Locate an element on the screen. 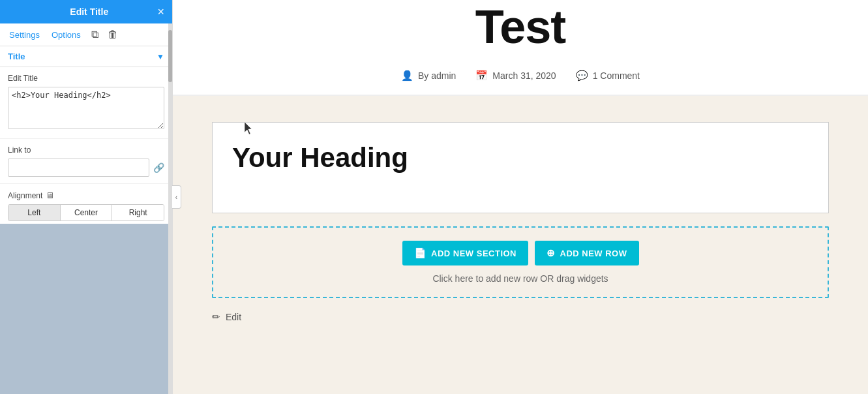 This screenshot has width=868, height=394. add-area: 📄 ADD NEW SECTION ⊕ ADD NEW ROW Click he… is located at coordinates (520, 262).